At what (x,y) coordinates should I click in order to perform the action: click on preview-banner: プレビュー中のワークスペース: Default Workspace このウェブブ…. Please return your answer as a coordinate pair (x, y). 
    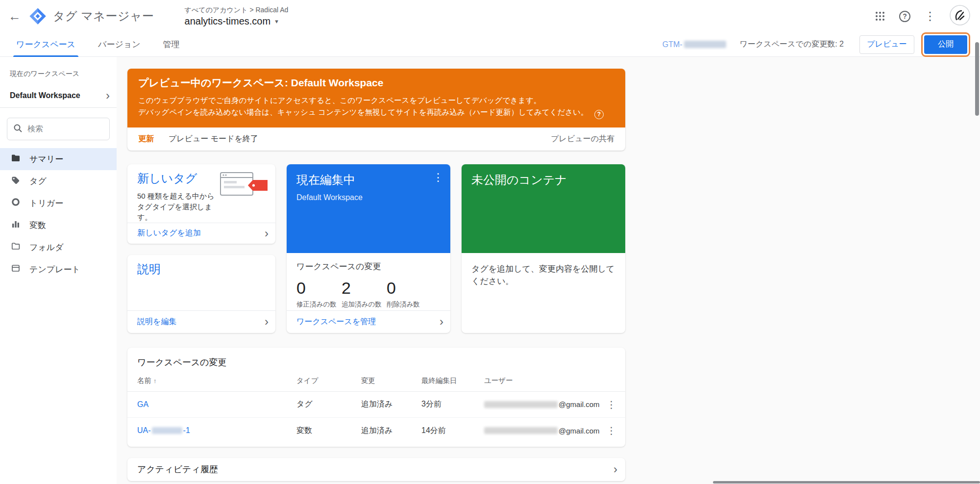
    Looking at the image, I should click on (376, 110).